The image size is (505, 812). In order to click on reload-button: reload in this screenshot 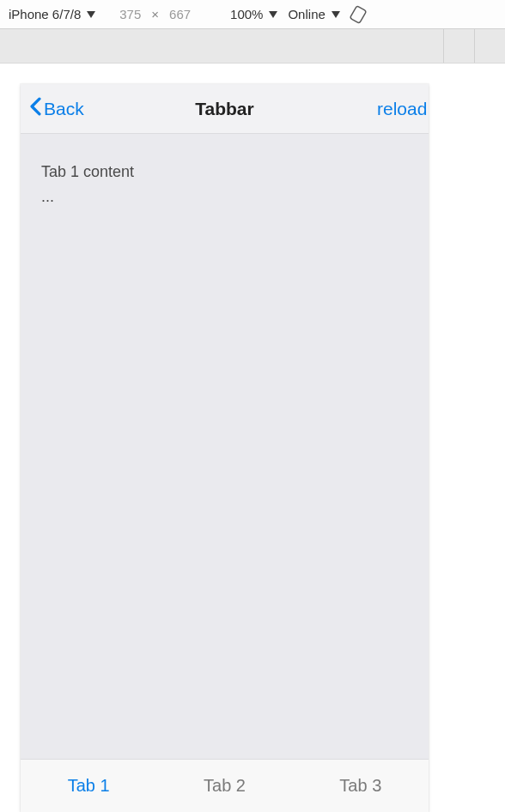, I will do `click(403, 109)`.